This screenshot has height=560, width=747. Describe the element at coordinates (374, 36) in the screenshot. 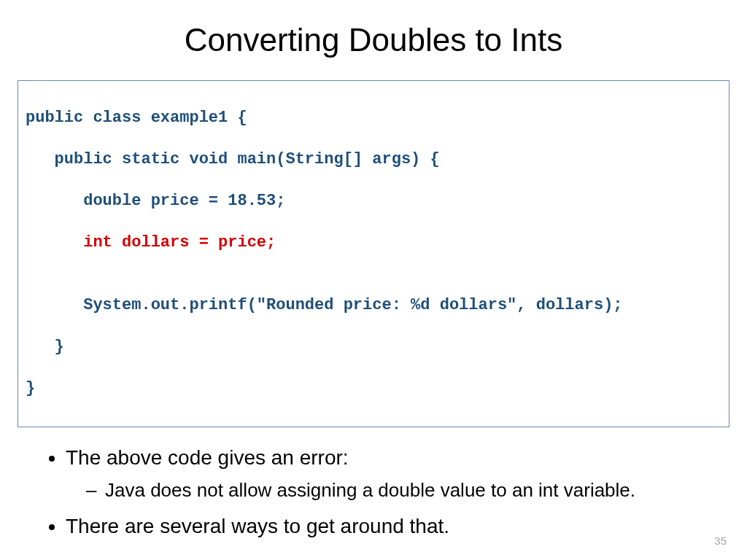

I see `slide-title: Converting Doubles to Ints` at that location.